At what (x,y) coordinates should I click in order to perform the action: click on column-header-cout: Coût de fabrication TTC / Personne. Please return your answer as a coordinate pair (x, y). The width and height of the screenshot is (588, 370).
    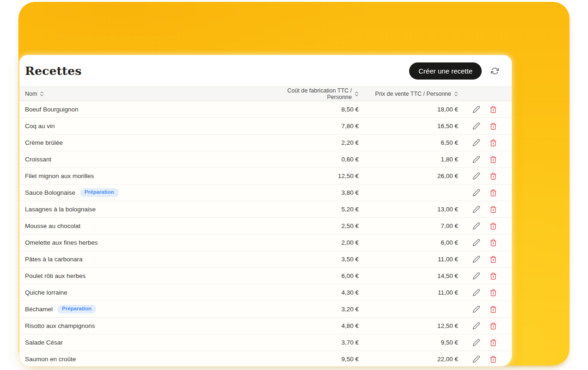
    Looking at the image, I should click on (315, 94).